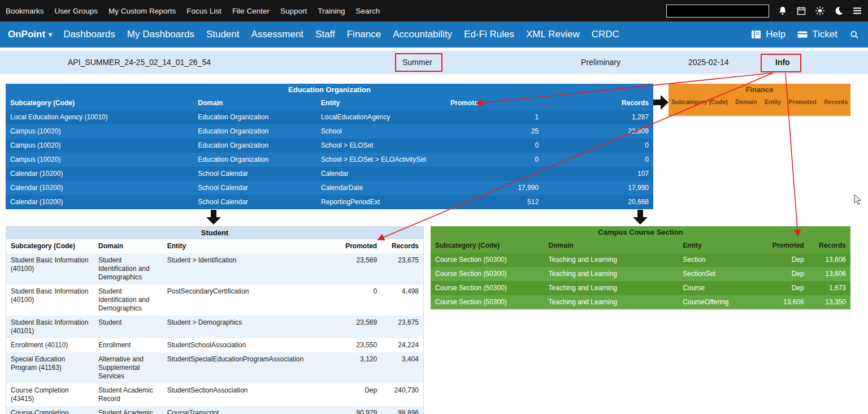 Image resolution: width=868 pixels, height=414 pixels. What do you see at coordinates (215, 327) in the screenshot?
I see `table-row: Student Basic Information (40101)Student…` at bounding box center [215, 327].